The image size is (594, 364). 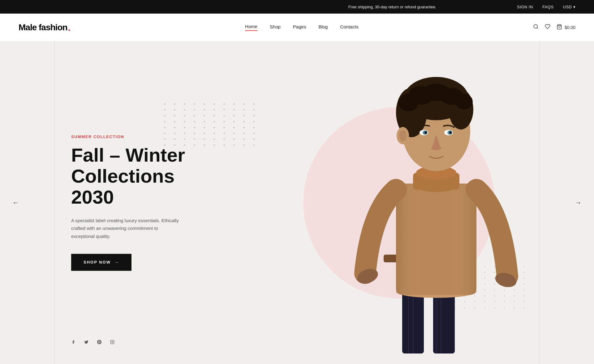 I want to click on cart-area: $0.00, so click(x=566, y=27).